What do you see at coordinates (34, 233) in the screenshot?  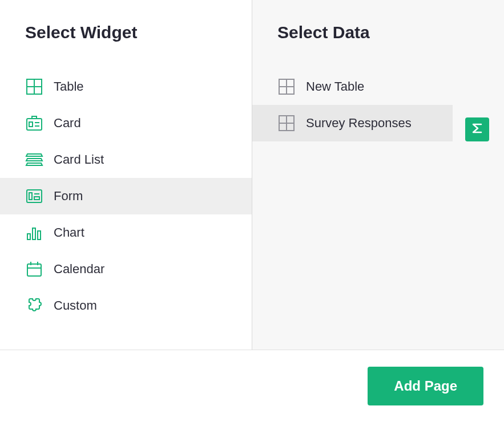 I see `chart-icon` at bounding box center [34, 233].